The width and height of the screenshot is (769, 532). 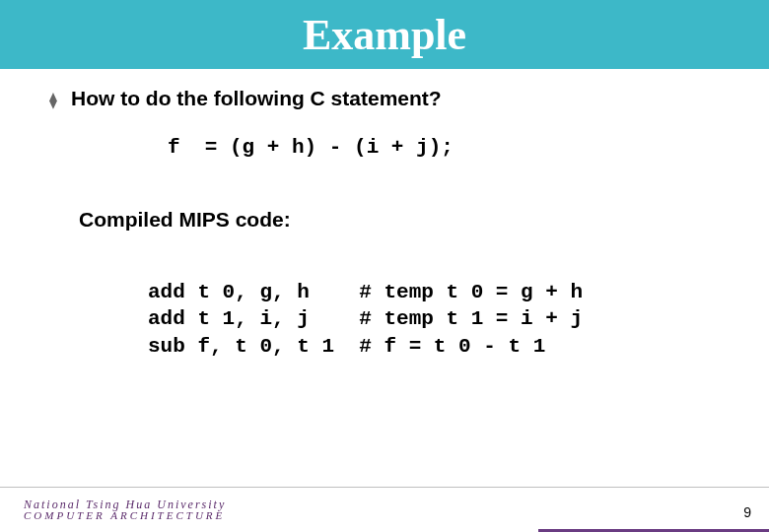 I want to click on brand-line-2: COMPUTER ARCHITECTURE, so click(x=124, y=516).